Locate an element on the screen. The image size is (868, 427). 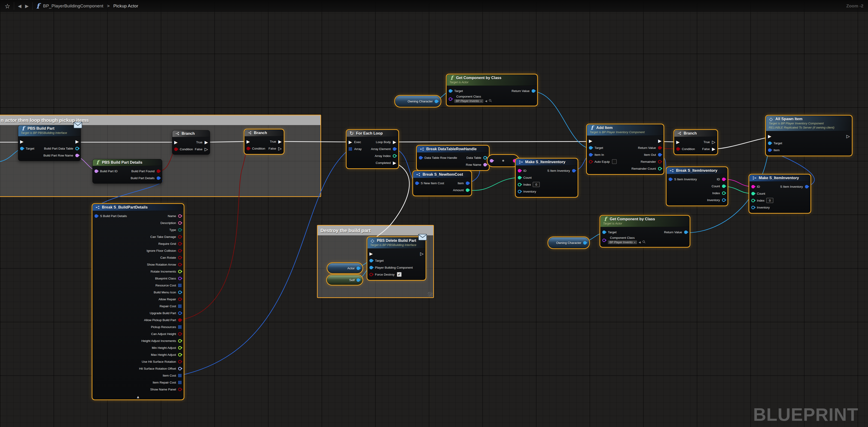
pin-inventory: Inventory is located at coordinates (716, 200).